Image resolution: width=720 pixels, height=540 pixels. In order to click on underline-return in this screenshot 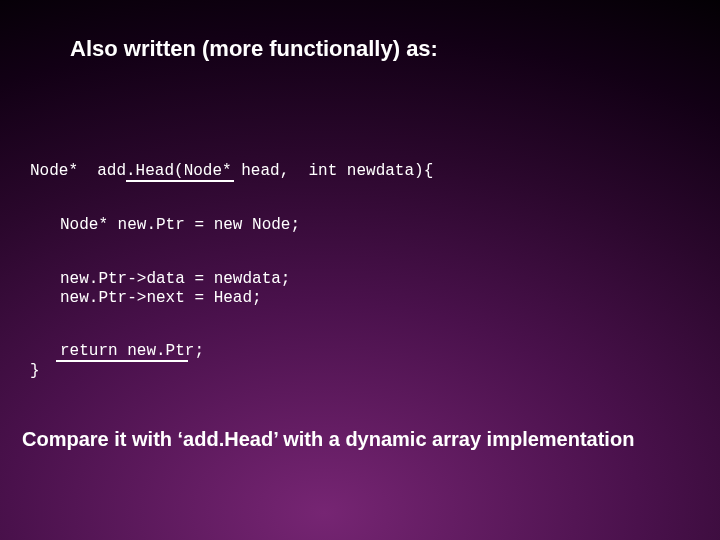, I will do `click(122, 361)`.